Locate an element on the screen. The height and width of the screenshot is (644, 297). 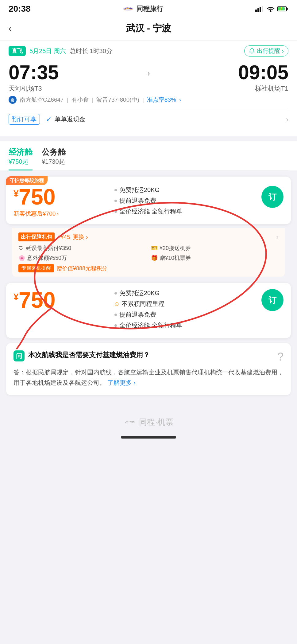
ins-price: +¥45 is located at coordinates (64, 237).